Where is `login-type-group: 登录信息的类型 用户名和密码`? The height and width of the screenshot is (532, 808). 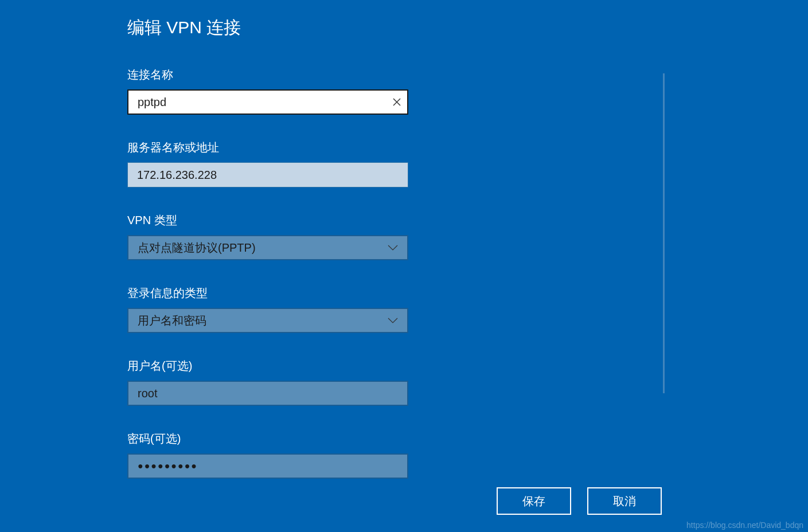
login-type-group: 登录信息的类型 用户名和密码 is located at coordinates (270, 310).